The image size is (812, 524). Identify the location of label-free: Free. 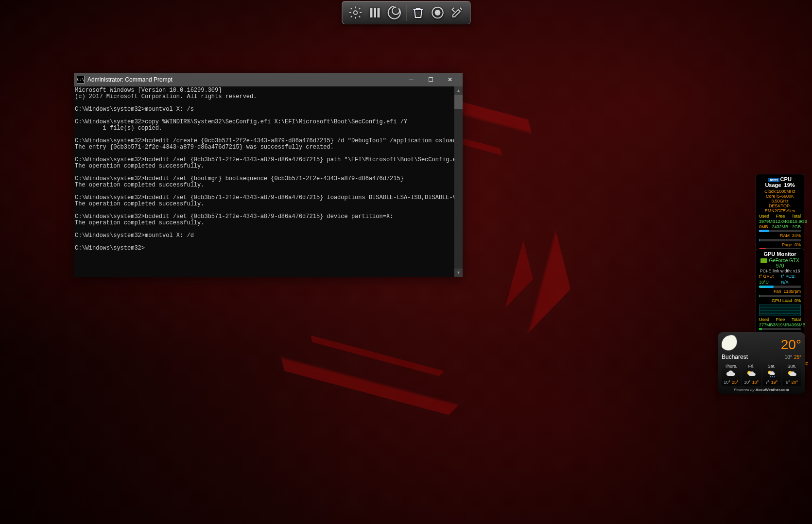
(780, 216).